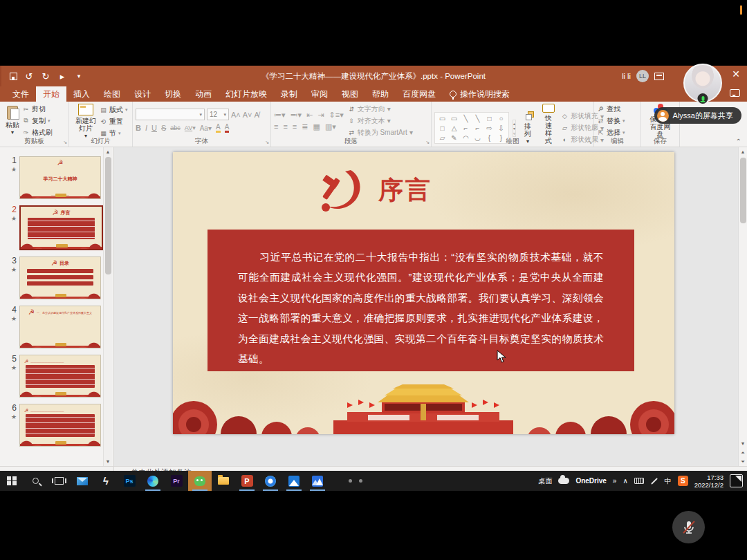  I want to click on slide-body-box: 习近平总书记在党的二十大报告中指出：“没有坚实的物质技术基础，就不可能全面建成社…, so click(421, 300).